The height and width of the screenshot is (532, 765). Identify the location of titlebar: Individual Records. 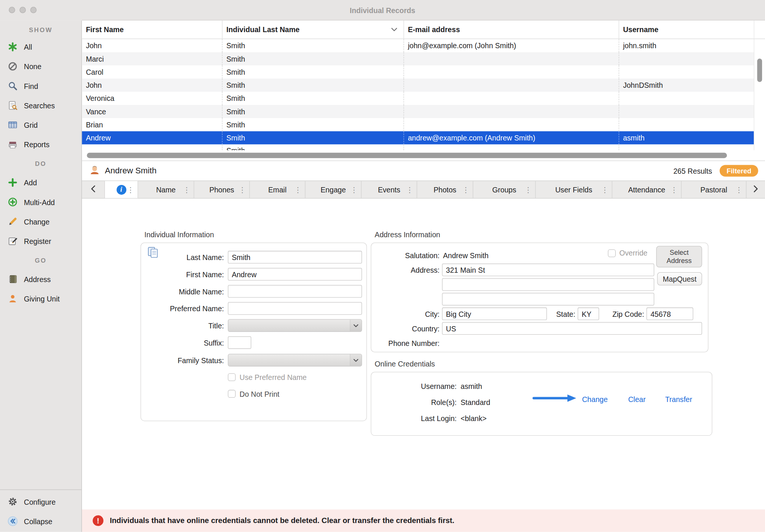
(382, 10).